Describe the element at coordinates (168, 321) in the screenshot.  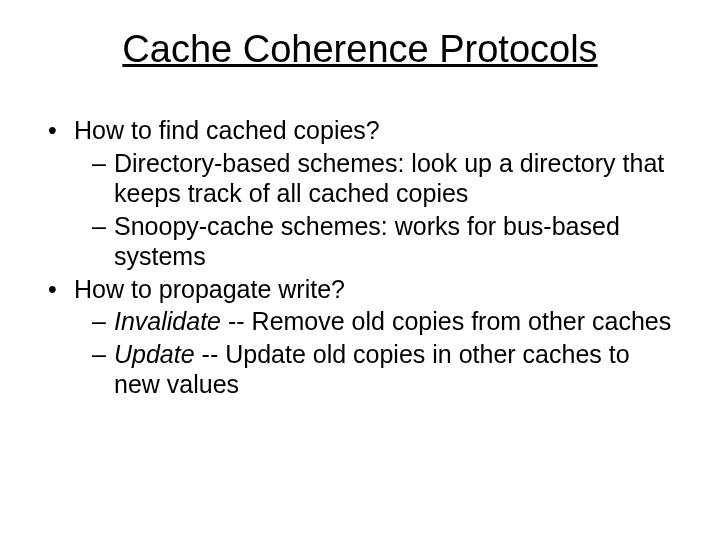
I see `emphasis: Invalidate` at that location.